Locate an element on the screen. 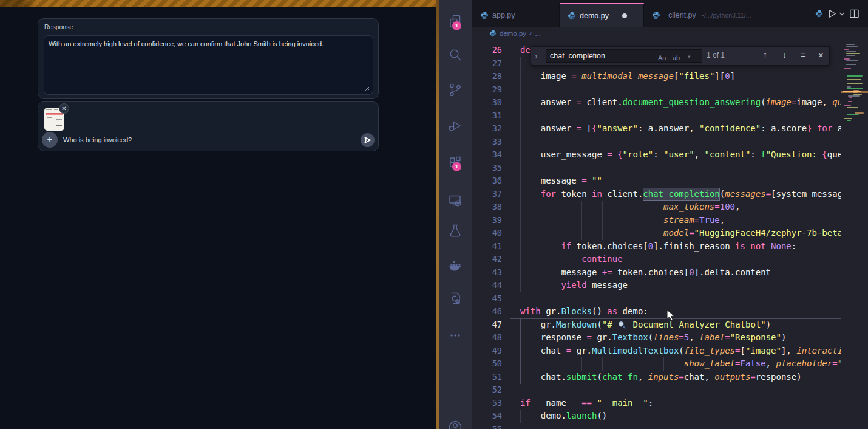 The height and width of the screenshot is (429, 868). code-line: if __name__ == "__main__": is located at coordinates (657, 403).